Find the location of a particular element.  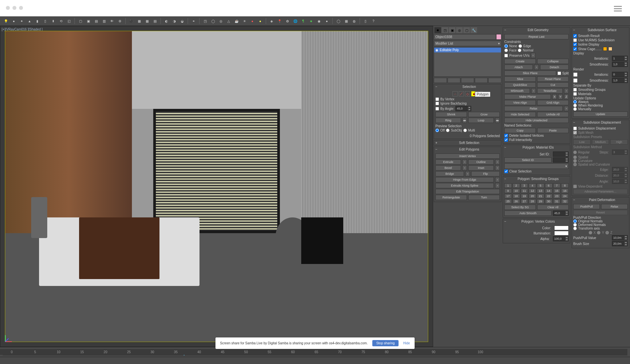

grid-align-button: Grid Align is located at coordinates (553, 103).